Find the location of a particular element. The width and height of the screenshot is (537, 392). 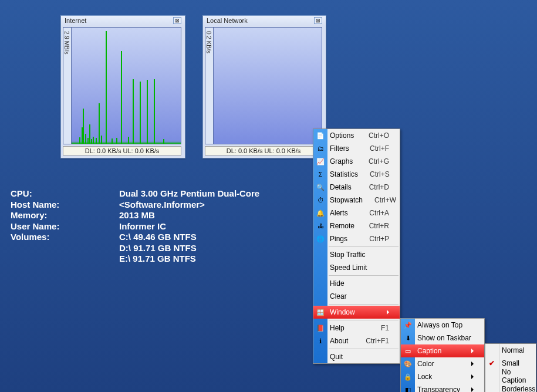

menu-shortcut: Ctrl+F is located at coordinates (379, 148).